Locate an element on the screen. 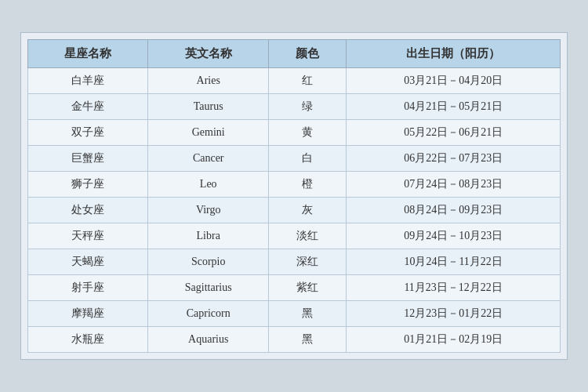 The height and width of the screenshot is (392, 588). table-cell: Cancer is located at coordinates (209, 158).